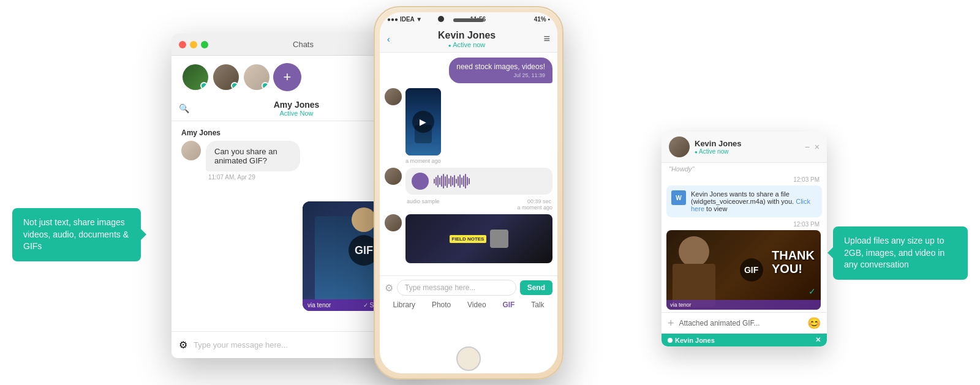 This screenshot has height=385, width=980. Describe the element at coordinates (404, 20) in the screenshot. I see `carrier-label: ●●● IDEA ▼` at that location.